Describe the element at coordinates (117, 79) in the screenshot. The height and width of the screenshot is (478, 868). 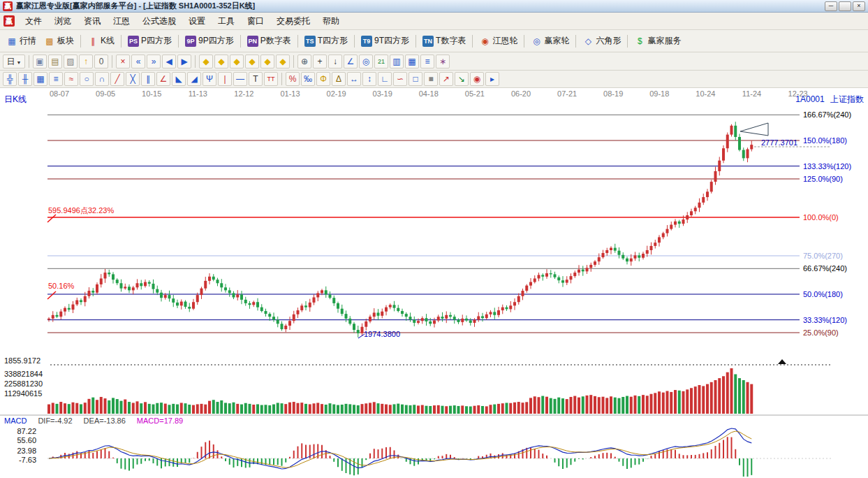
I see `tool-trend-line-icon: ╱` at that location.